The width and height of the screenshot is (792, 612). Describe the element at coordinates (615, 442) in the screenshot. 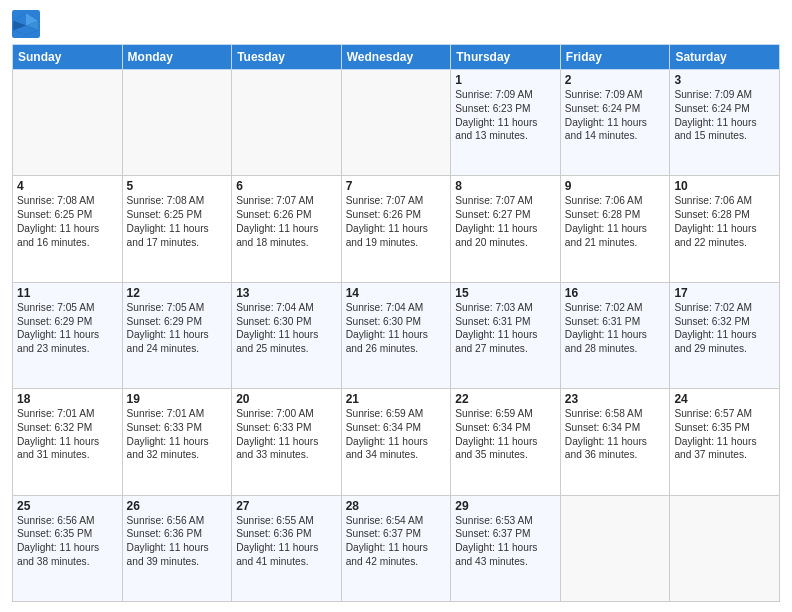

I see `calendar-cell: 23Sunrise: 6:58 AMSunset: 6:34 PMDayligh…` at that location.